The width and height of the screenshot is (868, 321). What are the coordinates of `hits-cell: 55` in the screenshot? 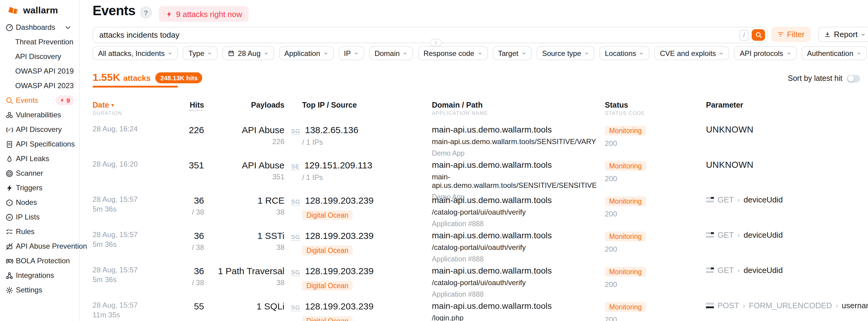 It's located at (175, 306).